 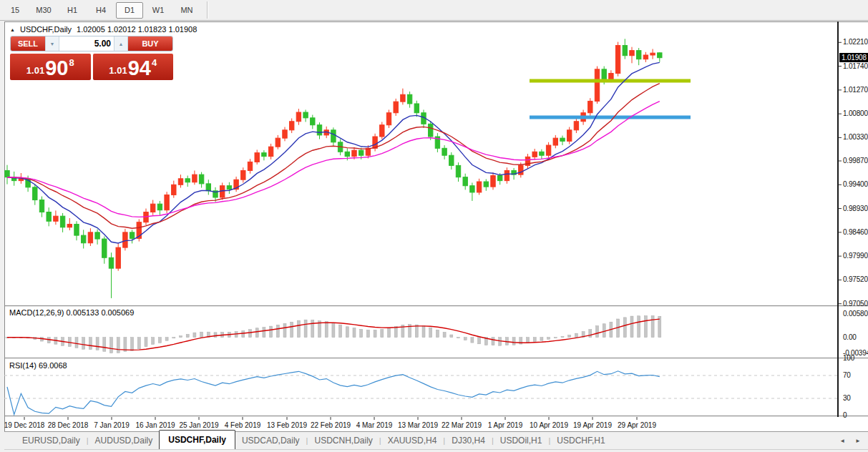 I want to click on volume-decrease-button: ▼, so click(x=52, y=44).